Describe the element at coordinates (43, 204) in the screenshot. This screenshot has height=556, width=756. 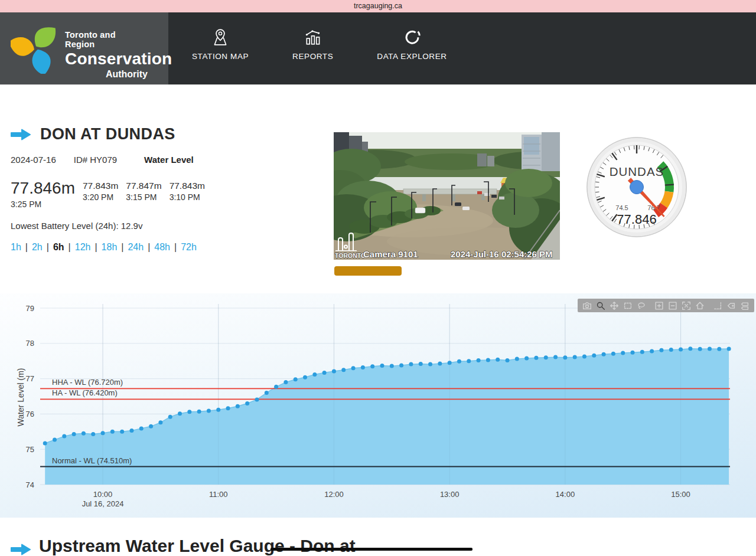
I see `current-time: 3:25 PM` at that location.